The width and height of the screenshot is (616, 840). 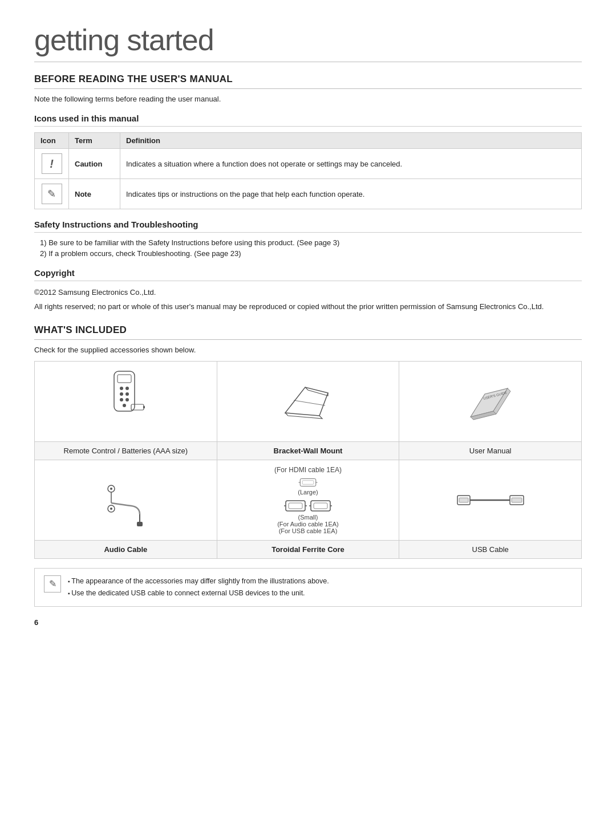 What do you see at coordinates (126, 411) in the screenshot?
I see `accessory-remote: Remote Control / Batteries (AAA size)` at bounding box center [126, 411].